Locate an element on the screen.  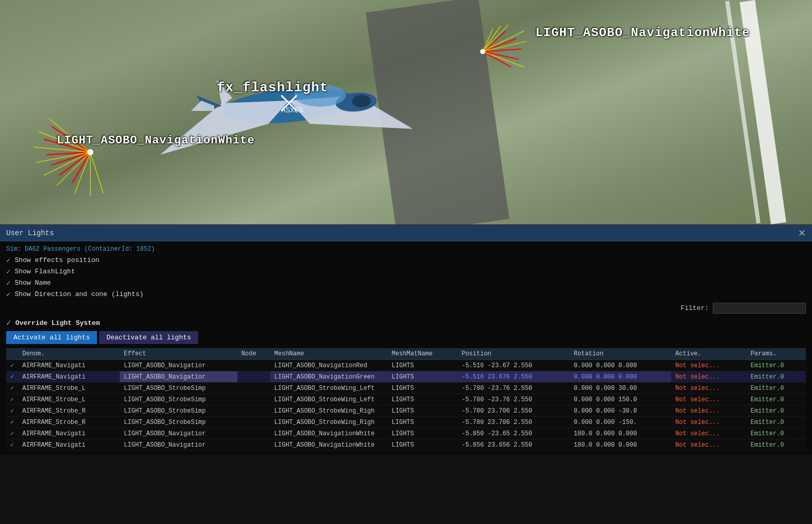
th-effect: Effect is located at coordinates (179, 354).